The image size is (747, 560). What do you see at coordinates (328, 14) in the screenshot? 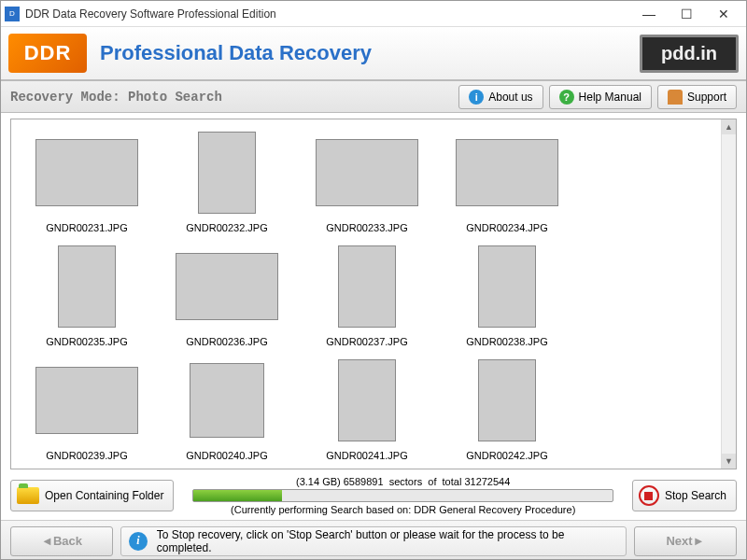
I see `window-title: DDR Data Recovery Software Professional …` at bounding box center [328, 14].